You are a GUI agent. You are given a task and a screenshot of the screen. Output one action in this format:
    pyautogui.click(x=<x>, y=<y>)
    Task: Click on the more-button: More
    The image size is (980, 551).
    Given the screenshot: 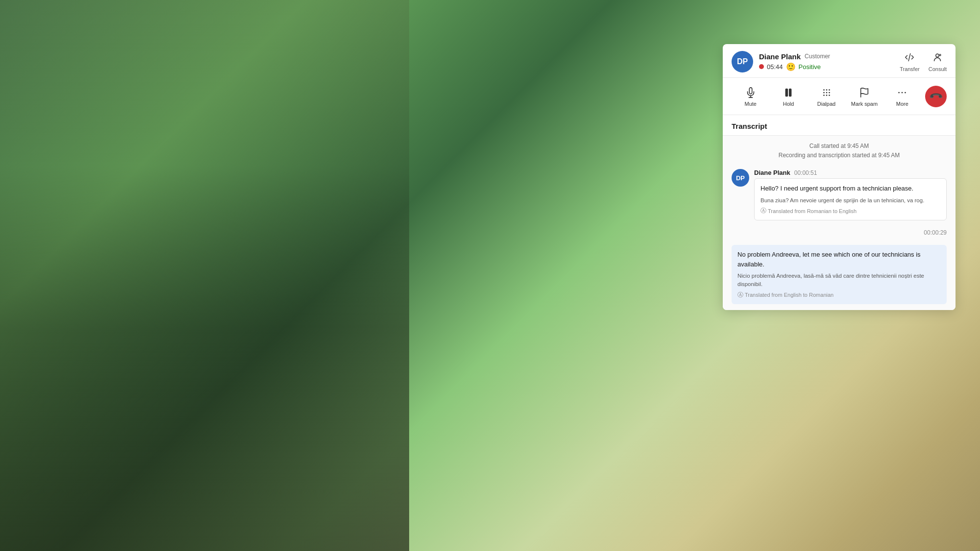 What is the action you would take?
    pyautogui.click(x=903, y=96)
    